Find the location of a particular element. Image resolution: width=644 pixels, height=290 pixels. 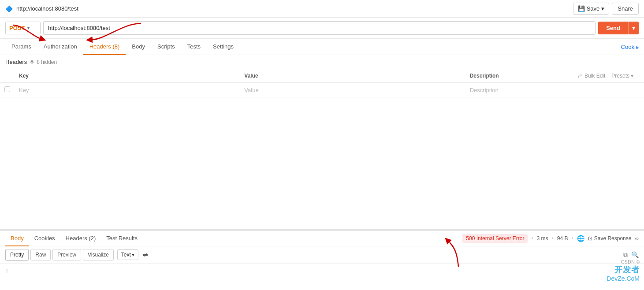

col-actions-header: ⇄ Bulk Edit Presets ▾ is located at coordinates (609, 76).